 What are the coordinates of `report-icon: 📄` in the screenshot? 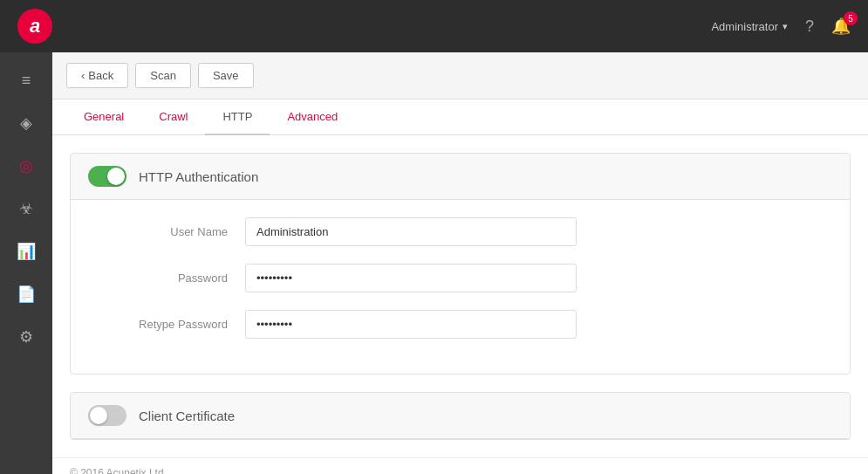 It's located at (26, 294).